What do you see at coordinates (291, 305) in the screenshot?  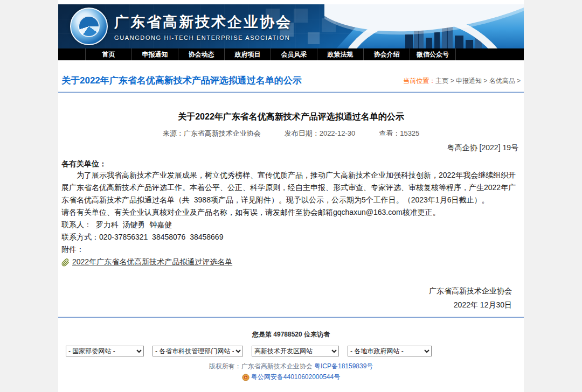 I see `signature-date: 2022年 12月30日` at bounding box center [291, 305].